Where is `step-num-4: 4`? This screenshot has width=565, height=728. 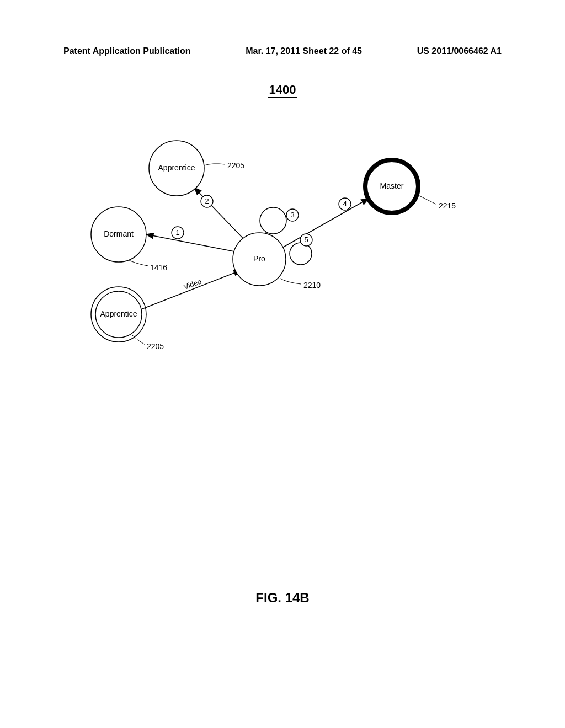 step-num-4: 4 is located at coordinates (344, 204).